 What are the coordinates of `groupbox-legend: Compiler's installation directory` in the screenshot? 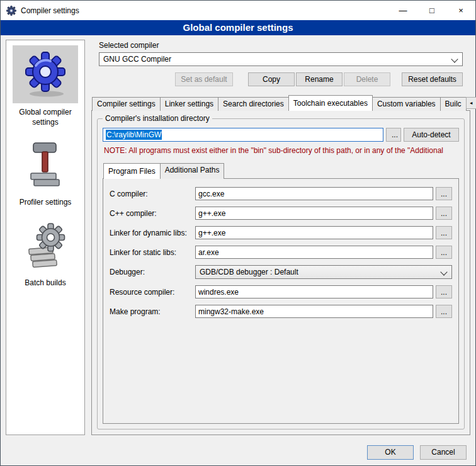 It's located at (157, 118).